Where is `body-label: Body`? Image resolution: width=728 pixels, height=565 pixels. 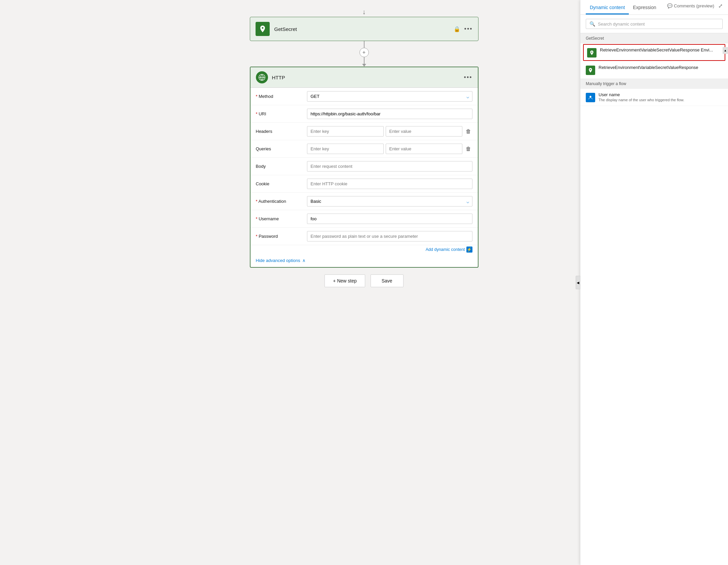 body-label: Body is located at coordinates (279, 165).